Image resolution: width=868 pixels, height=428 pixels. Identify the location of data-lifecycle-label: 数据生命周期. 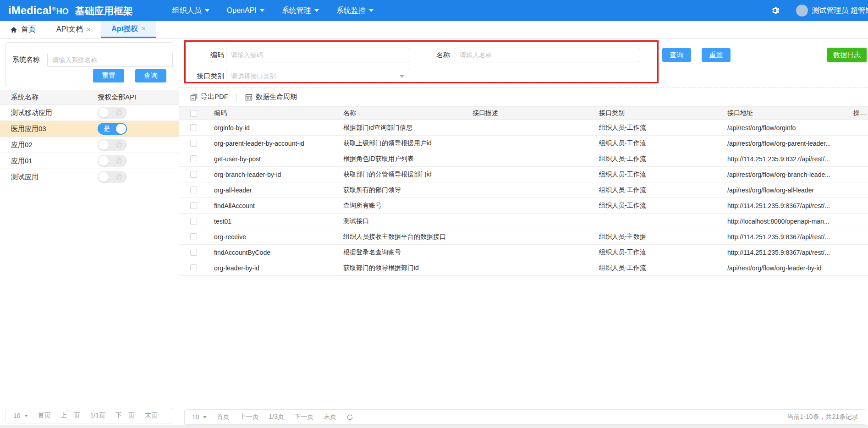
(276, 97).